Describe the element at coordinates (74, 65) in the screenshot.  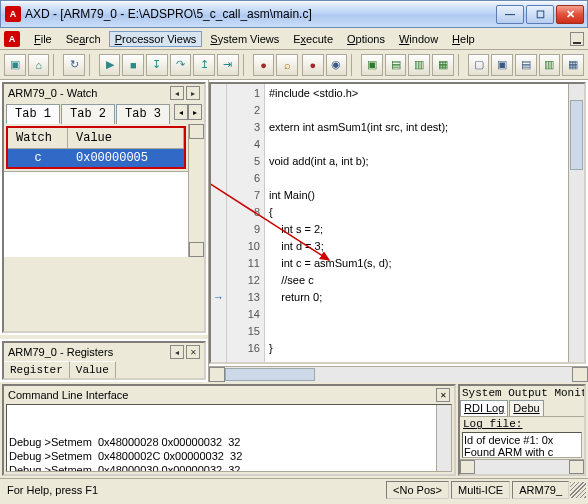
I see `tool-reload-icon: ↻` at that location.